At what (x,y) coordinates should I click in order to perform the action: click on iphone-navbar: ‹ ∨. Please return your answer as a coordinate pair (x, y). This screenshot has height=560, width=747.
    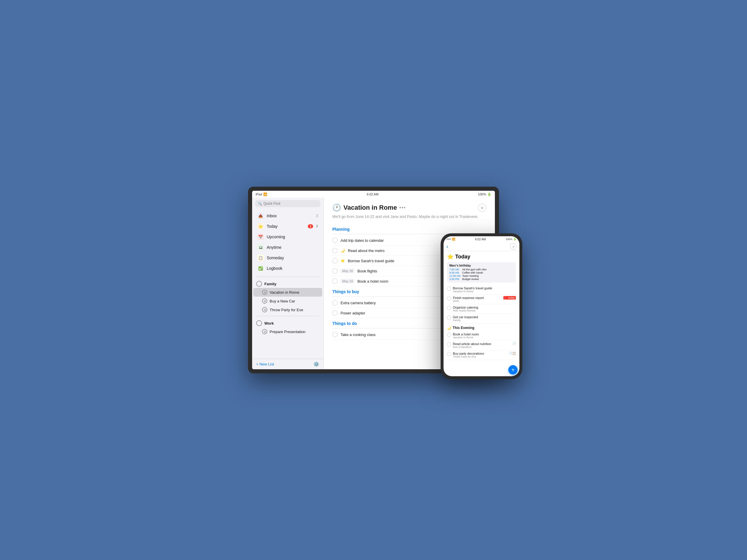
    Looking at the image, I should click on (482, 246).